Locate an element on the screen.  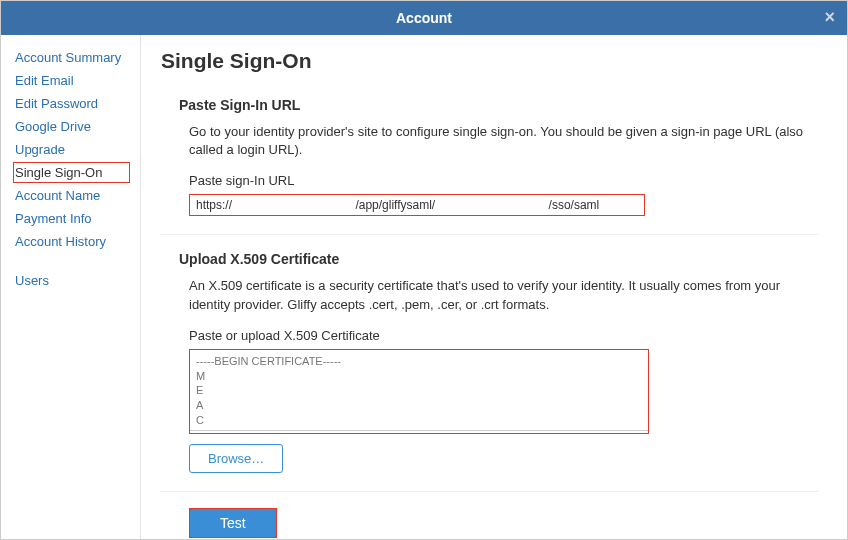
sidebar-item-account-name: Account Name is located at coordinates (72, 196).